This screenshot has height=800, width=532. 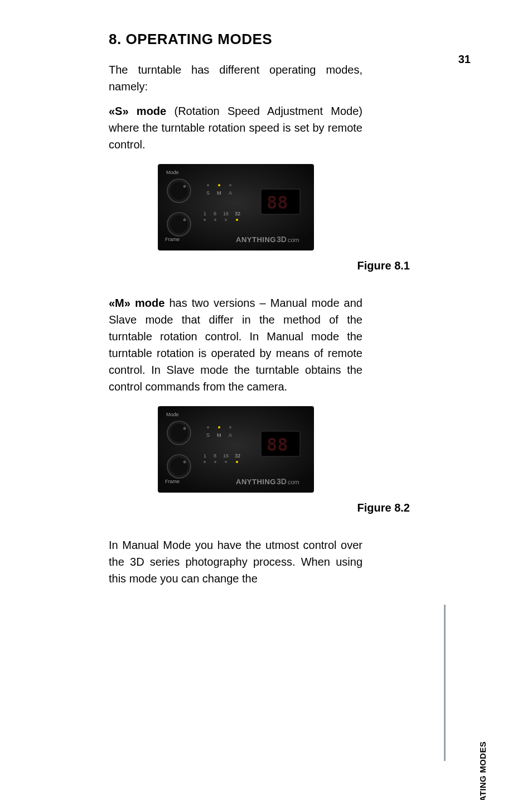 I want to click on figure-1-caption: Figure 8.1, so click(x=259, y=266).